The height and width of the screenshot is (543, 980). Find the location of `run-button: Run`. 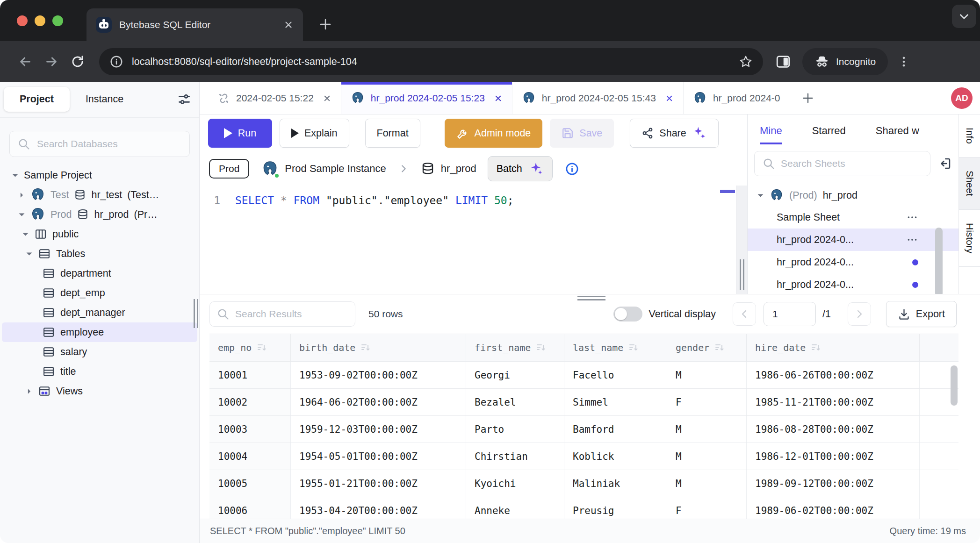

run-button: Run is located at coordinates (240, 133).